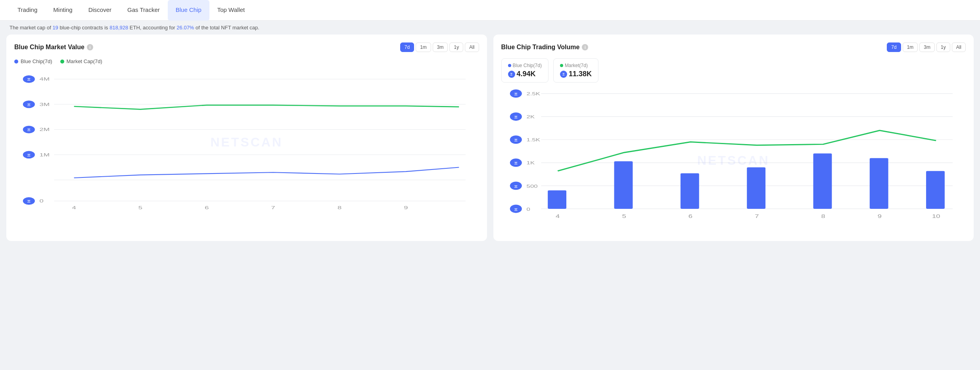 The width and height of the screenshot is (980, 370). What do you see at coordinates (185, 28) in the screenshot?
I see `percent: 26.07%` at bounding box center [185, 28].